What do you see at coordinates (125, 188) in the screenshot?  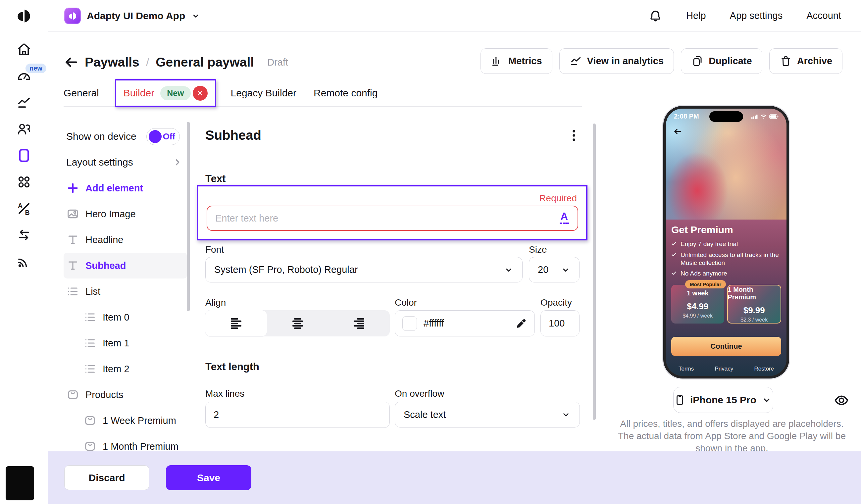 I see `add-element-button: Add element` at bounding box center [125, 188].